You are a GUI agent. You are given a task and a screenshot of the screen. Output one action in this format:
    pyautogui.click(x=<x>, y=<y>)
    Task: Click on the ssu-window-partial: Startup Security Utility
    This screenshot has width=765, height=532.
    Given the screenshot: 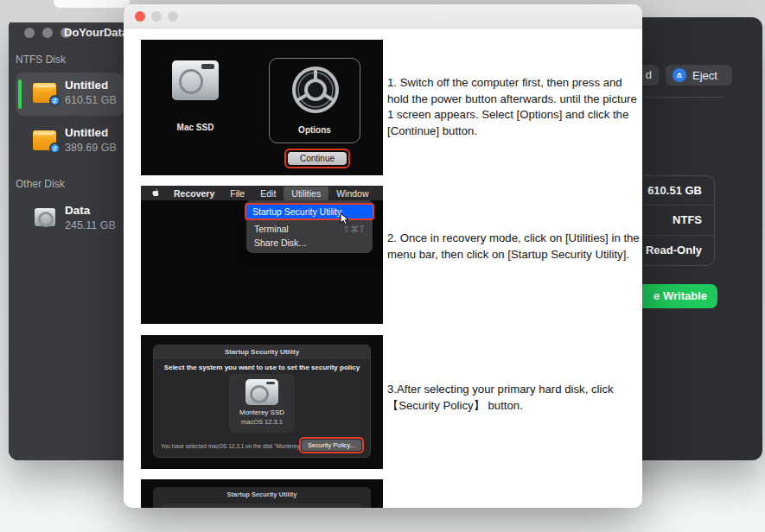 What is the action you would take?
    pyautogui.click(x=262, y=497)
    